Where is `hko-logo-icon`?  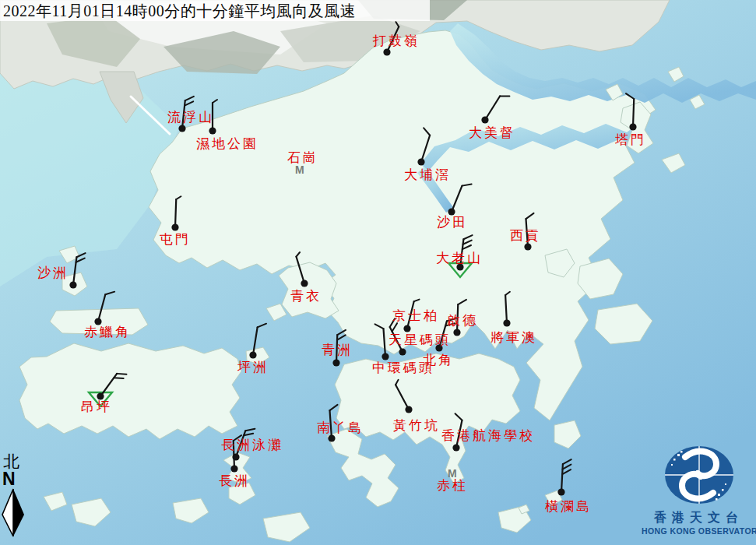
hko-logo-icon is located at coordinates (699, 476).